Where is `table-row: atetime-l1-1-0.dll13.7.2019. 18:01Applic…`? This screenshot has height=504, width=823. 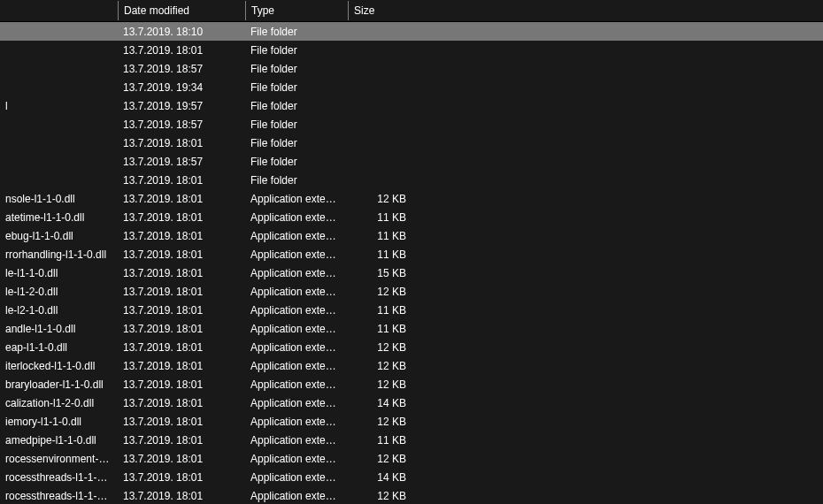 table-row: atetime-l1-1-0.dll13.7.2019. 18:01Applic… is located at coordinates (412, 218).